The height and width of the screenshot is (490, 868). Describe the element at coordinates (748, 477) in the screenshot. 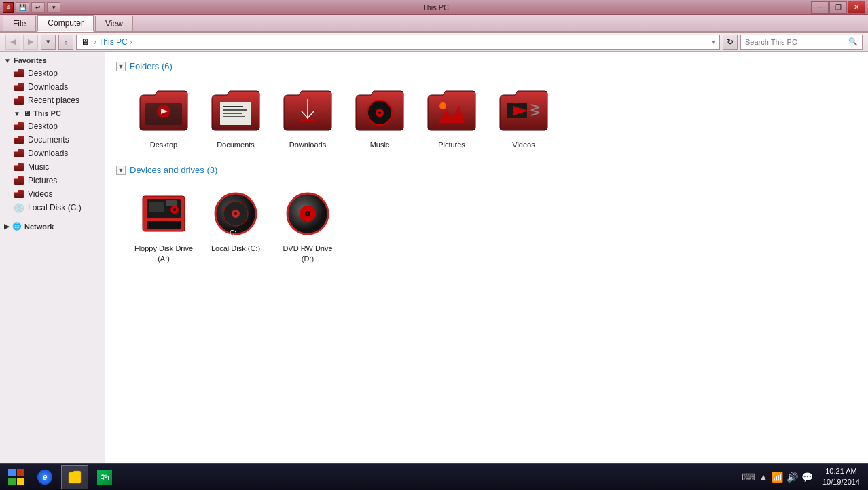

I see `keyboard-icon: ⌨` at that location.